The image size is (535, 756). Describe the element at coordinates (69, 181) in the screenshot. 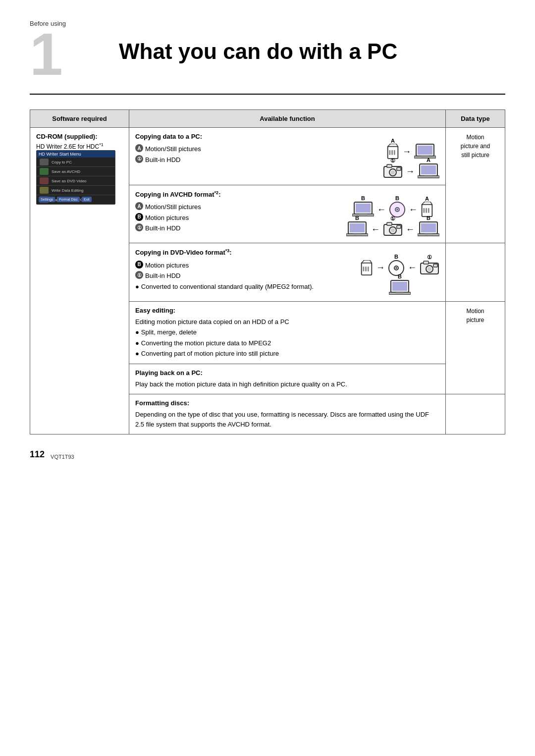

I see `sw-menu-text-3: Save as DVD Video` at that location.